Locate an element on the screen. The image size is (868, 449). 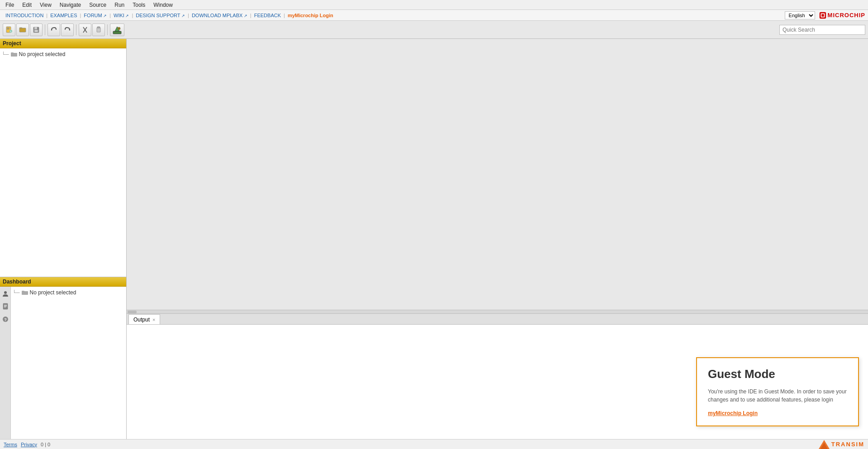
menu-edit: Edit is located at coordinates (27, 5).